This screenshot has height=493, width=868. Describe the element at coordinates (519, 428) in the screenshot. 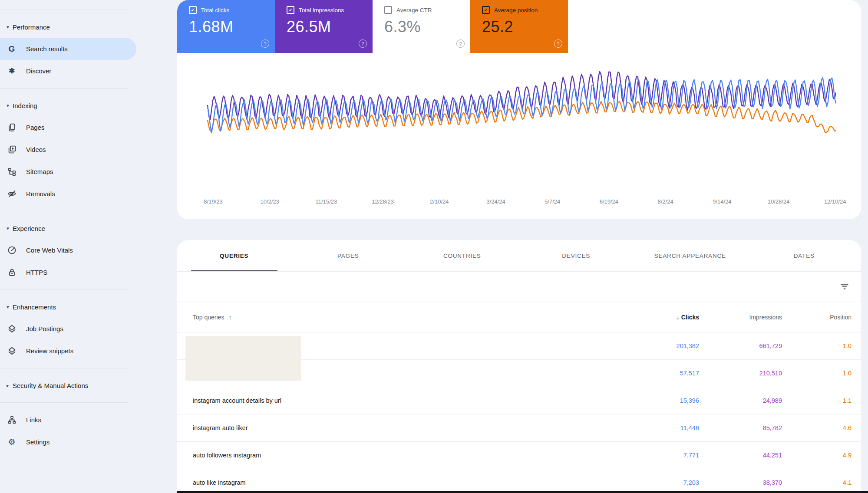

I see `table-row: instagram auto liker11,44685,7824.6` at that location.